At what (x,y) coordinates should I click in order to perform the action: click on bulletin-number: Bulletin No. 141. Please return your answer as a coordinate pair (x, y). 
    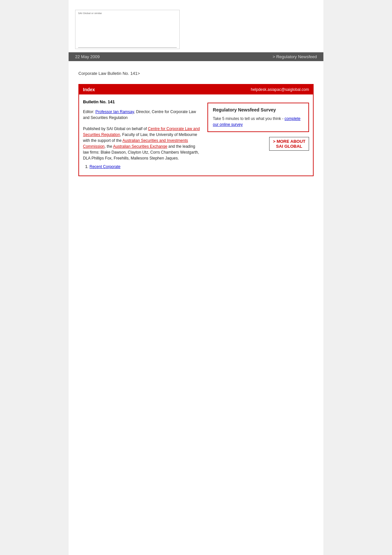
    Looking at the image, I should click on (142, 102).